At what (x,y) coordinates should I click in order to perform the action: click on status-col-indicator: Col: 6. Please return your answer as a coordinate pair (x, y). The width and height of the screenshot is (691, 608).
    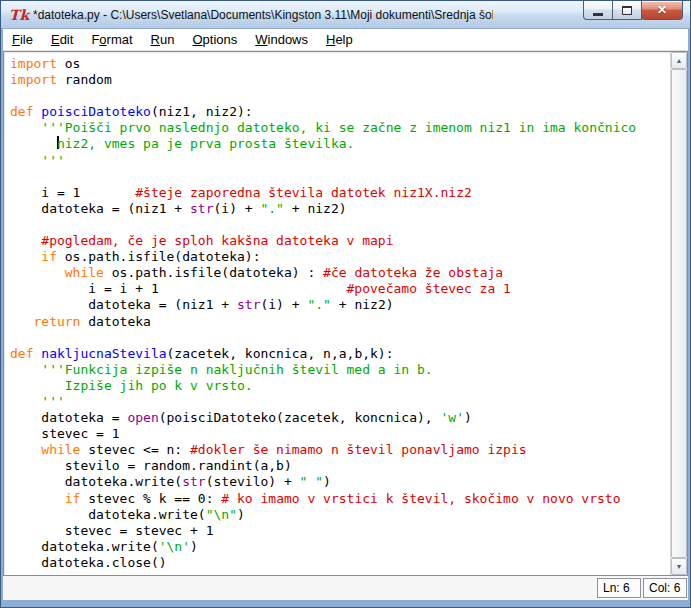
    Looking at the image, I should click on (665, 588).